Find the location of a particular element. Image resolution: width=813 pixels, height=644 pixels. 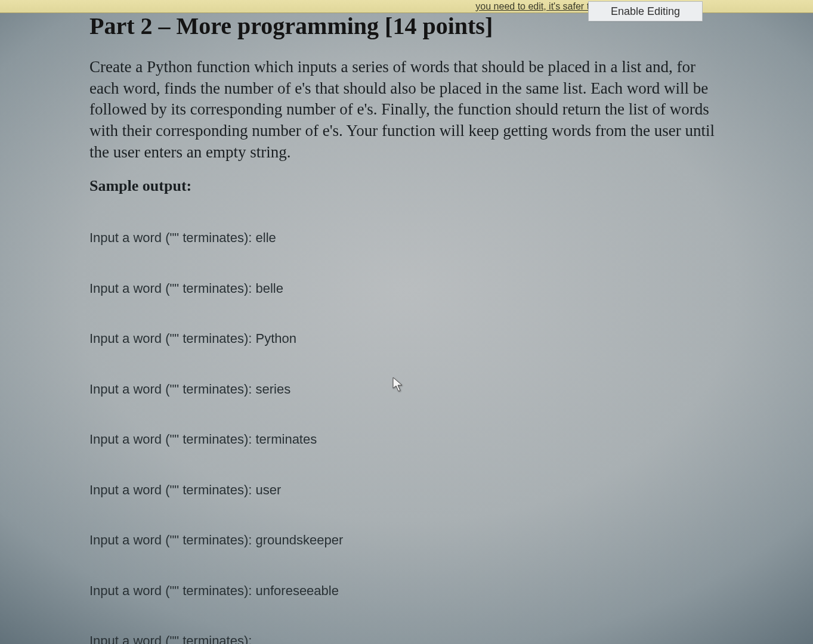

enable-editing-label: Enable Editing is located at coordinates (645, 12).